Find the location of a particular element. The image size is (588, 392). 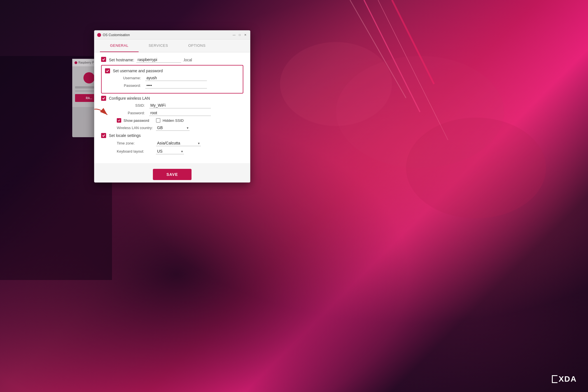

hostname-input-row: .local is located at coordinates (164, 60).